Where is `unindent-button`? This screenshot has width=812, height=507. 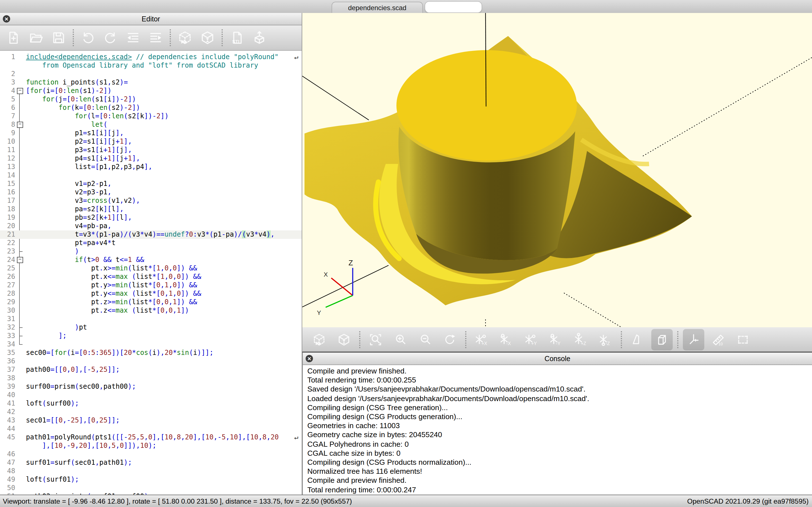
unindent-button is located at coordinates (133, 38).